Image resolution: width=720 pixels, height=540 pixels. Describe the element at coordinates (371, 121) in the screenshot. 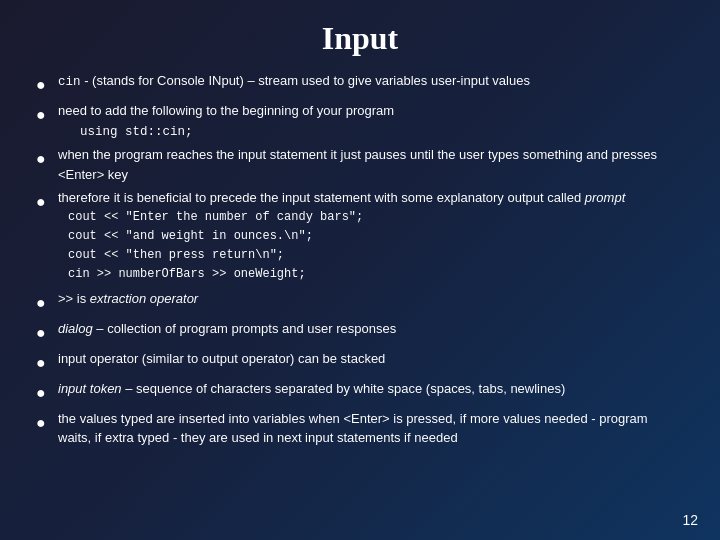

I see `bullet-text-2: need to add the following to the beginni…` at that location.